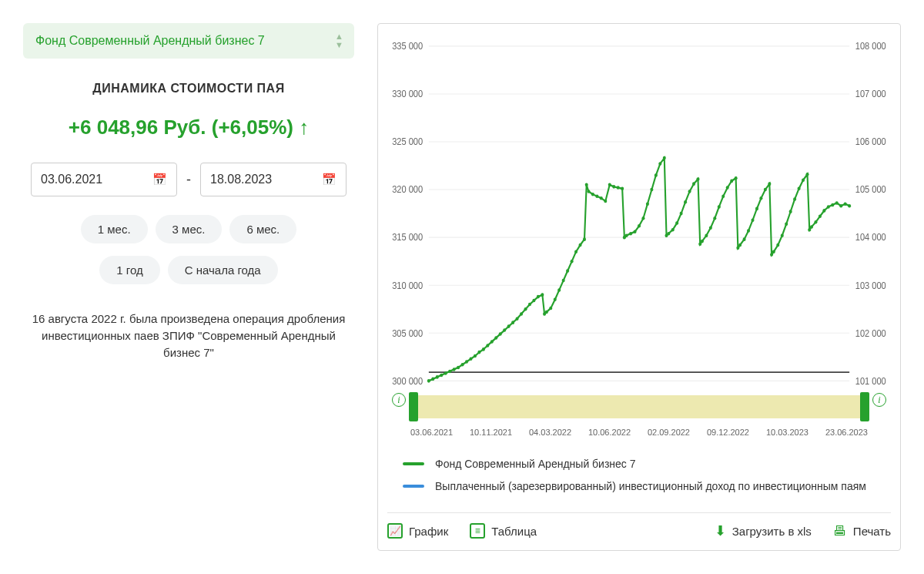  What do you see at coordinates (407, 190) in the screenshot?
I see `svg-text: 320 000` at bounding box center [407, 190].